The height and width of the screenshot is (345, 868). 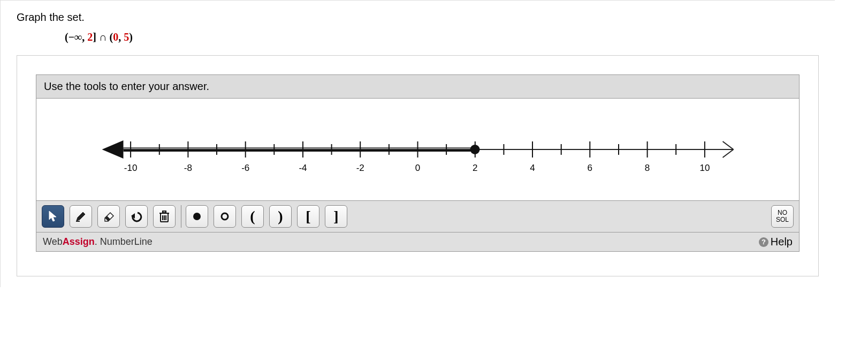 What do you see at coordinates (109, 216) in the screenshot?
I see `erase-tool-button` at bounding box center [109, 216].